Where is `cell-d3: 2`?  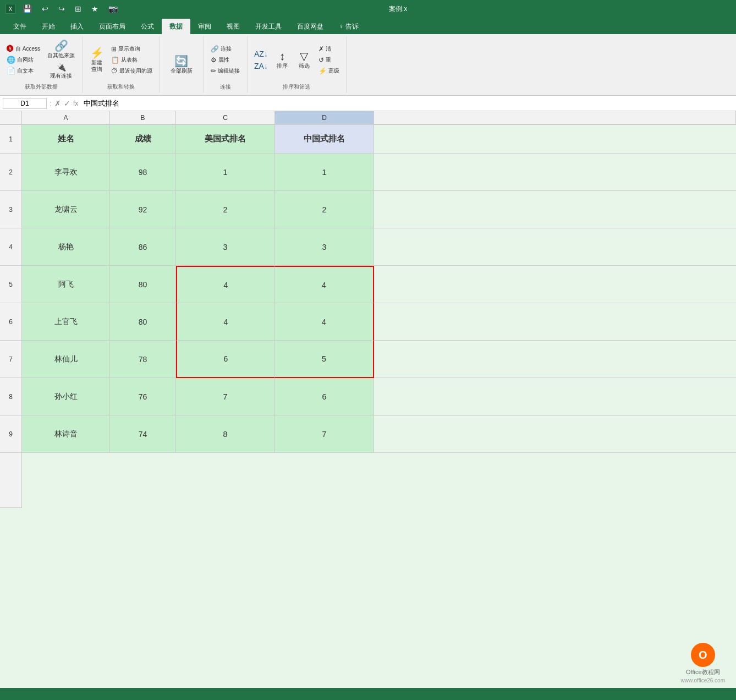
cell-d3: 2 is located at coordinates (325, 210).